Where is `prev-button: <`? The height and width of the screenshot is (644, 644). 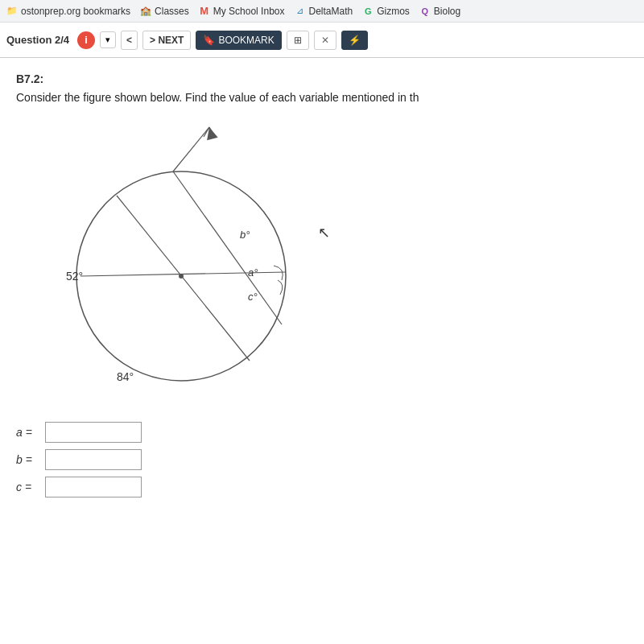
prev-button: < is located at coordinates (129, 40).